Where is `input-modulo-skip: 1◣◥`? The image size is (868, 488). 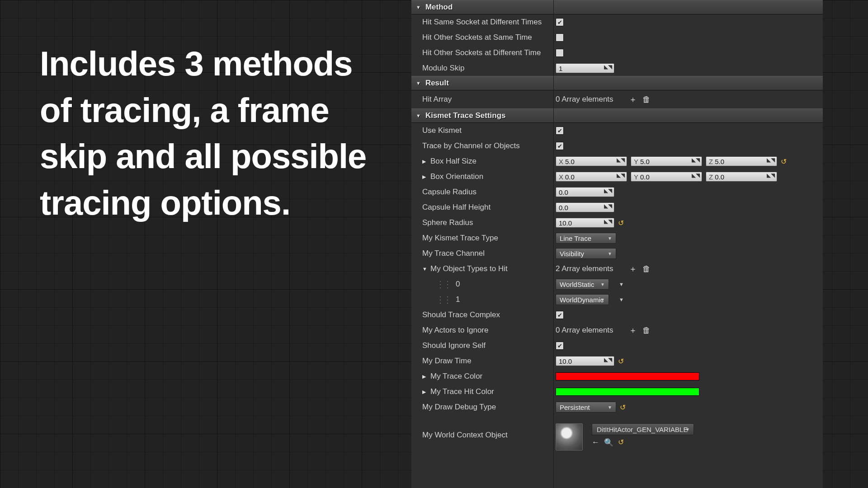 input-modulo-skip: 1◣◥ is located at coordinates (585, 68).